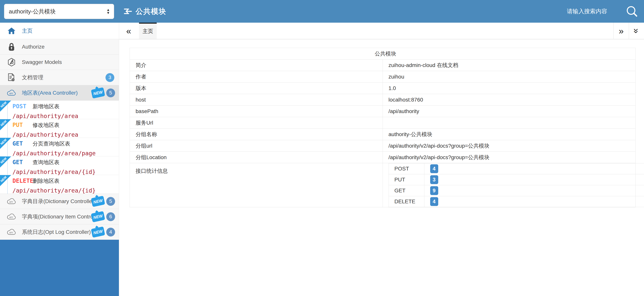 This screenshot has height=296, width=644. What do you see at coordinates (60, 31) in the screenshot?
I see `sidebar-item-home: 主页` at bounding box center [60, 31].